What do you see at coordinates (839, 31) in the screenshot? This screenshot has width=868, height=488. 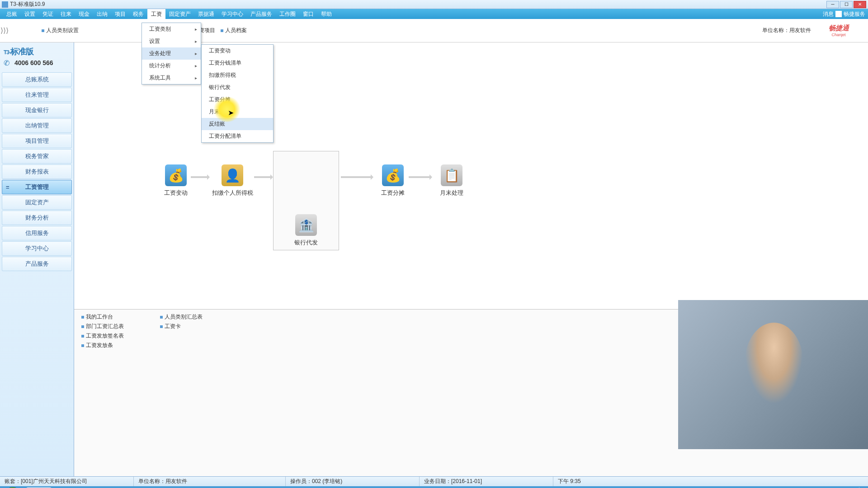 I see `brand-logo: 畅捷通 Chanjet` at bounding box center [839, 31].